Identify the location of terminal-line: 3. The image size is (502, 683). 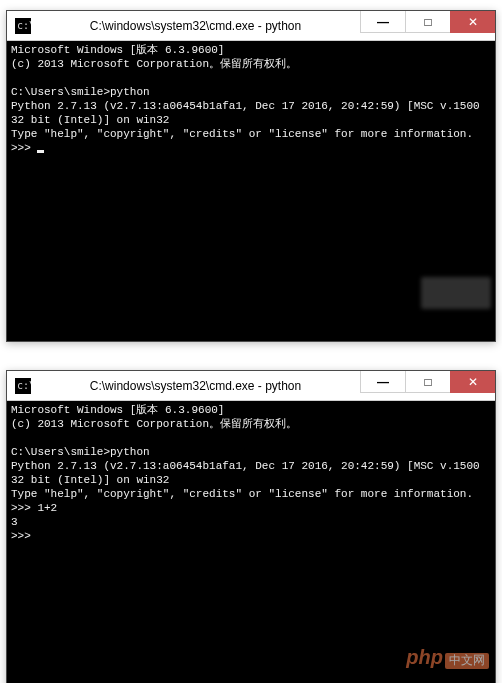
(14, 522).